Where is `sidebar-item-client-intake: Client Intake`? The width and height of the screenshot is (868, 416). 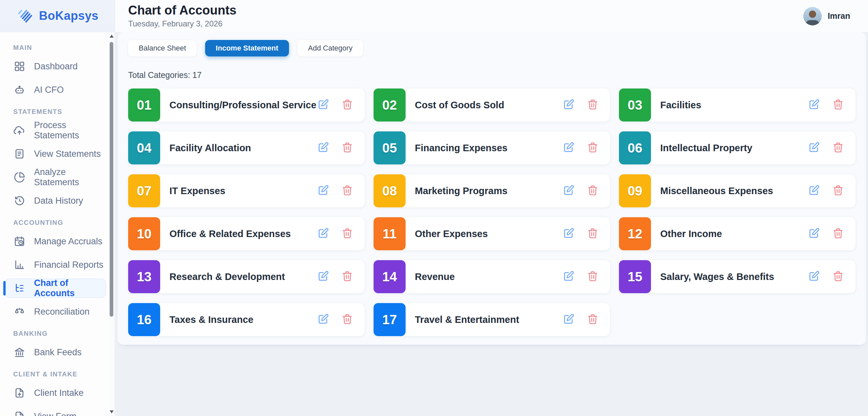
sidebar-item-client-intake: Client Intake is located at coordinates (55, 393).